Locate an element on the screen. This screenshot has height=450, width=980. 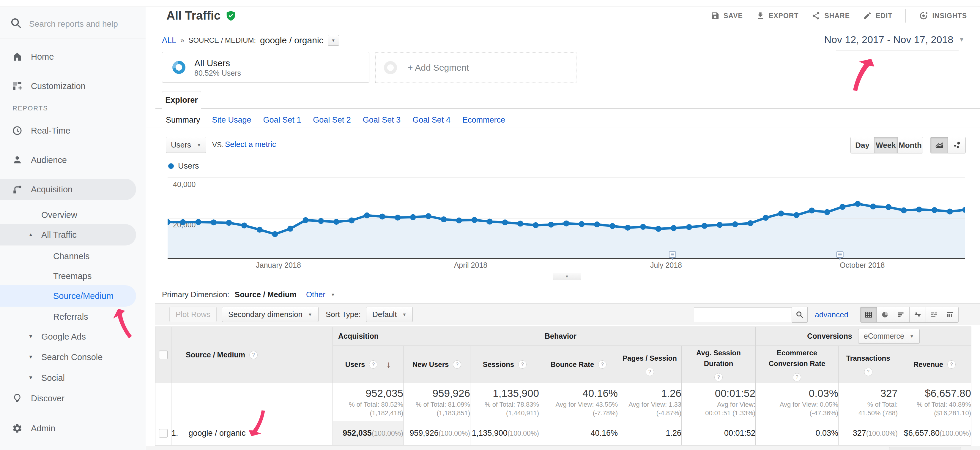
table-search-input is located at coordinates (743, 315).